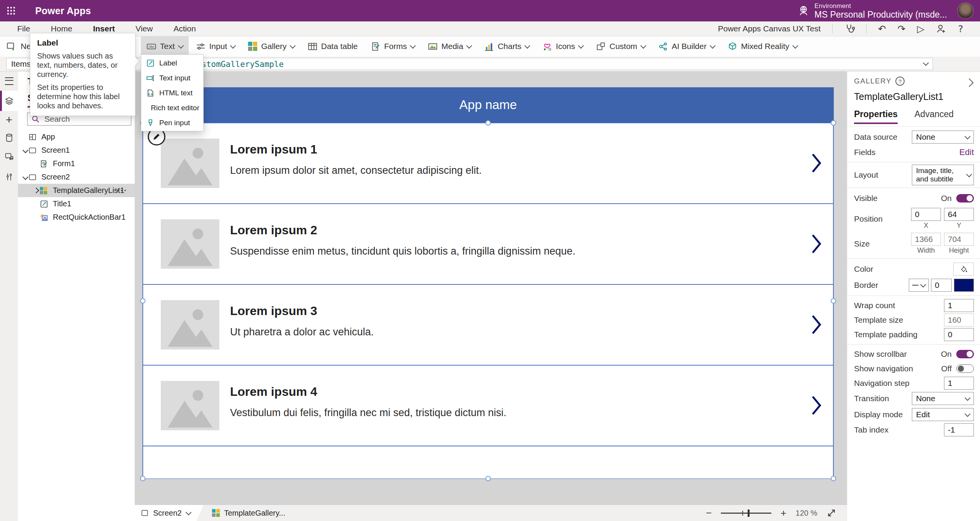 This screenshot has height=521, width=980. I want to click on ribbon-mixed-reality-button: Mixed Reality, so click(763, 46).